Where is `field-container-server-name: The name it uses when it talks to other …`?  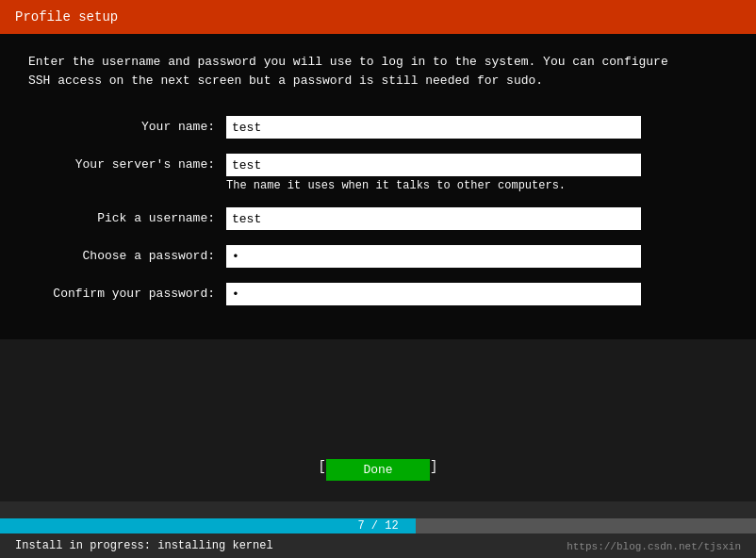 field-container-server-name: The name it uses when it talks to other … is located at coordinates (477, 173).